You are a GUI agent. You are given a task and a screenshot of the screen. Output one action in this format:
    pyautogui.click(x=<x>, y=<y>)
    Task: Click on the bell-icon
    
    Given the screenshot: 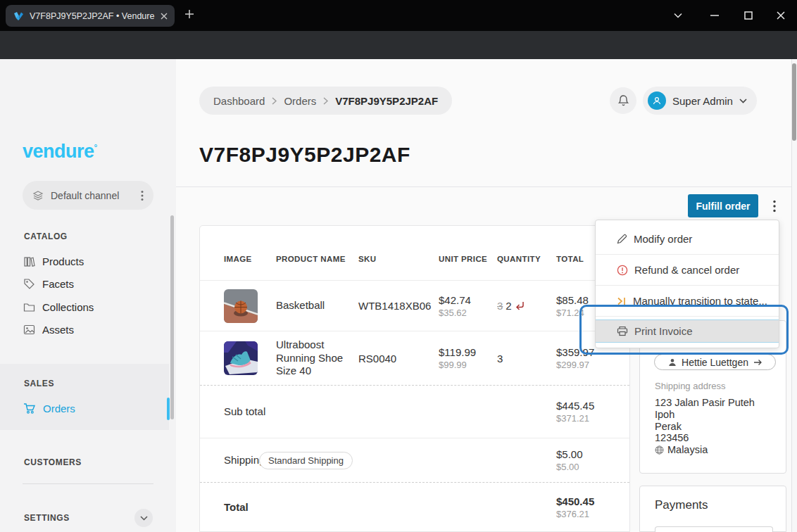 What is the action you would take?
    pyautogui.click(x=624, y=101)
    